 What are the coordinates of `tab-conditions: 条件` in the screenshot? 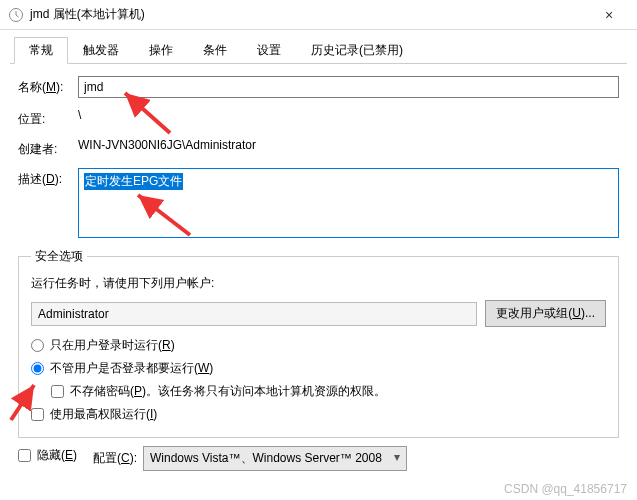 It's located at (215, 50).